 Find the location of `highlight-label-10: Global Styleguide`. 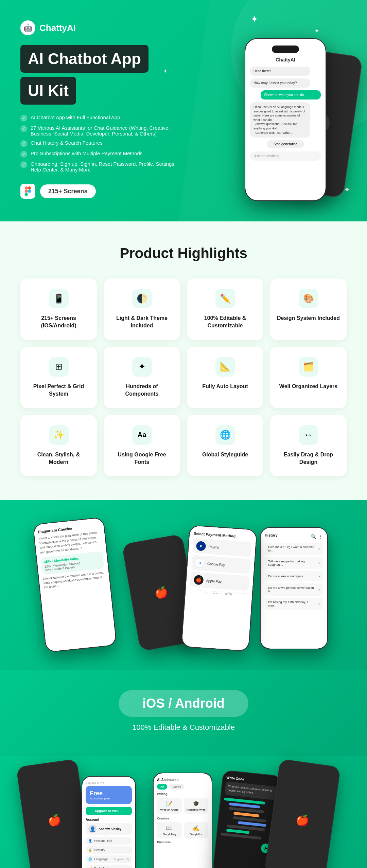

highlight-label-10: Global Styleguide is located at coordinates (225, 455).